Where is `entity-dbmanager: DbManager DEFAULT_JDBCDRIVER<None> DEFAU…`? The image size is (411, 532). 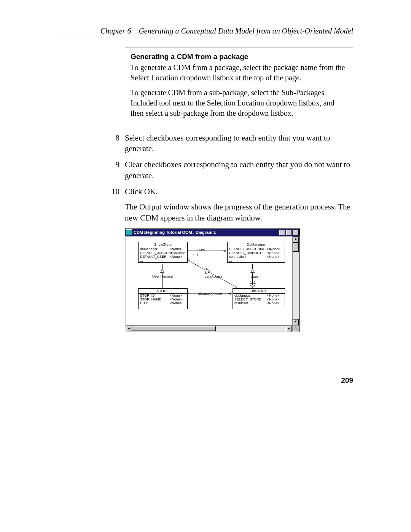 entity-dbmanager: DbManager DEFAULT_JDBCDRIVER<None> DEFAU… is located at coordinates (256, 252).